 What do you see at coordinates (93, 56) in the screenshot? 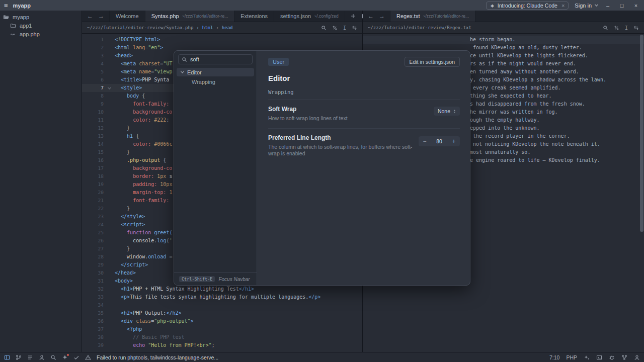
I see `line-number: 3` at bounding box center [93, 56].